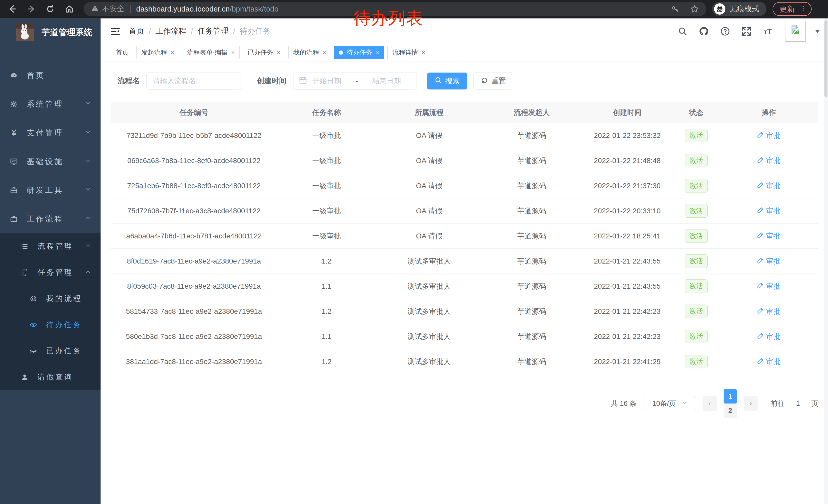 Image resolution: width=828 pixels, height=504 pixels. I want to click on tab-待办任务: 待办任务×, so click(359, 52).